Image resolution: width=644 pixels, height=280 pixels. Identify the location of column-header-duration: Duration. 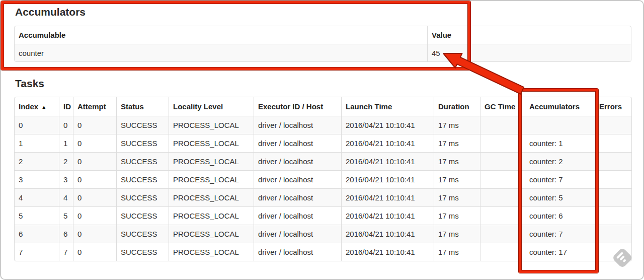
(457, 107).